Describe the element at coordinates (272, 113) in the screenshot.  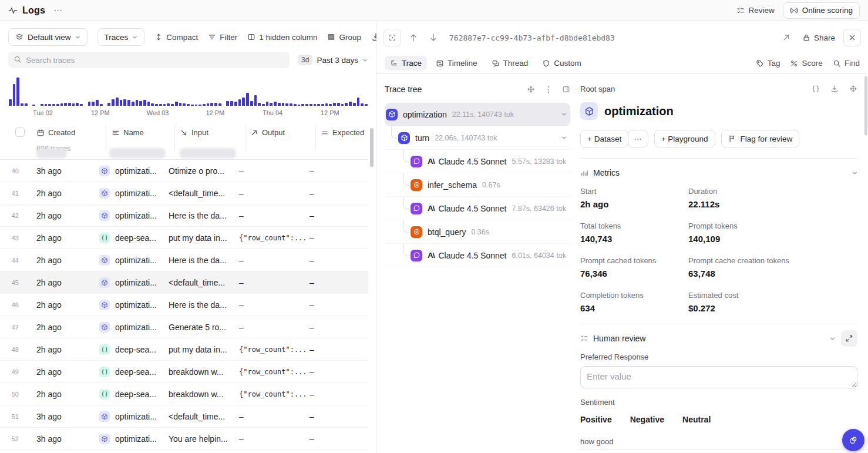
I see `x-axis-label: Thu 04` at that location.